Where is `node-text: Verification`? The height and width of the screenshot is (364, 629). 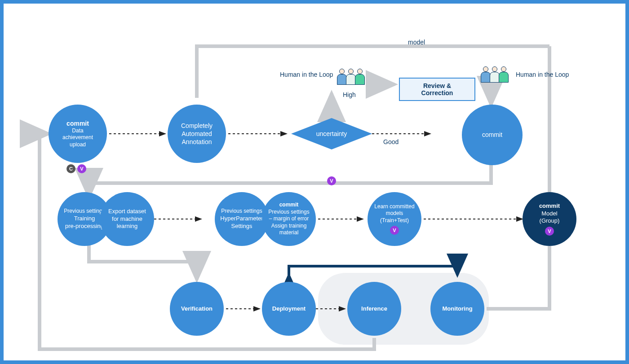
node-text: Verification is located at coordinates (197, 309).